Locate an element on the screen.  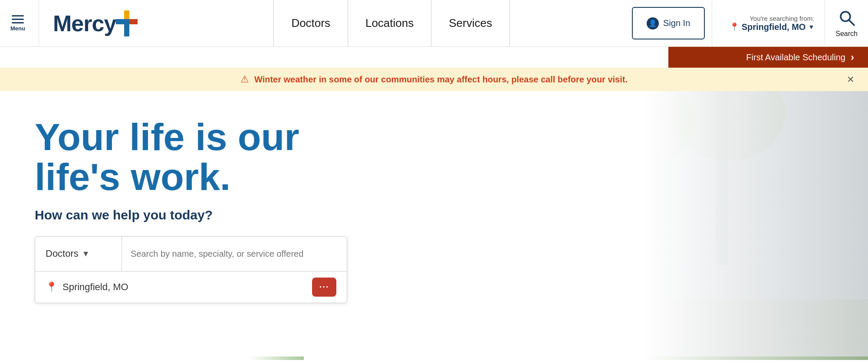
search-button: Search is located at coordinates (846, 23).